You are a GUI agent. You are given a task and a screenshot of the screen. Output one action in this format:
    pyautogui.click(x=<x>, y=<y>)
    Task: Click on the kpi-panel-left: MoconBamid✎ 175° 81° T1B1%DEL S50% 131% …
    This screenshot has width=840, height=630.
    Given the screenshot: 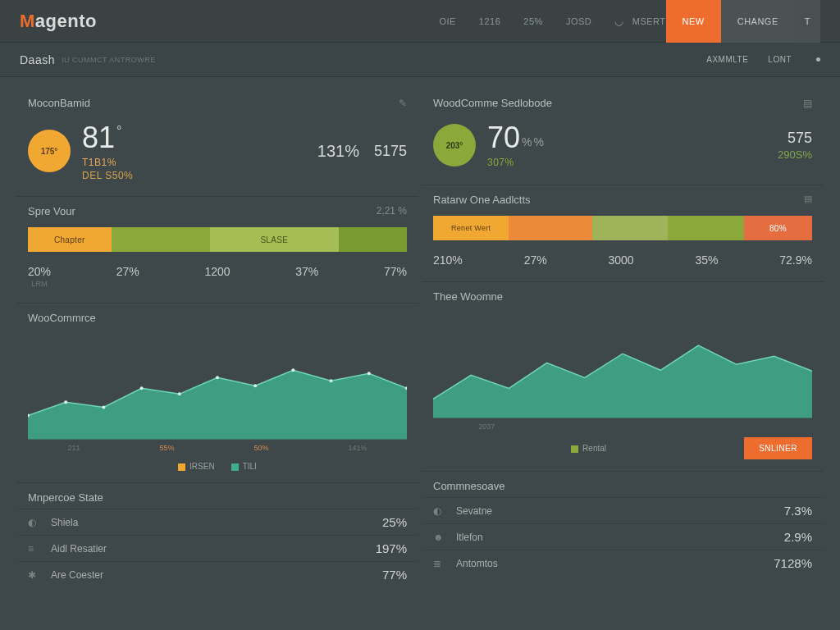 What is the action you would take?
    pyautogui.click(x=217, y=139)
    